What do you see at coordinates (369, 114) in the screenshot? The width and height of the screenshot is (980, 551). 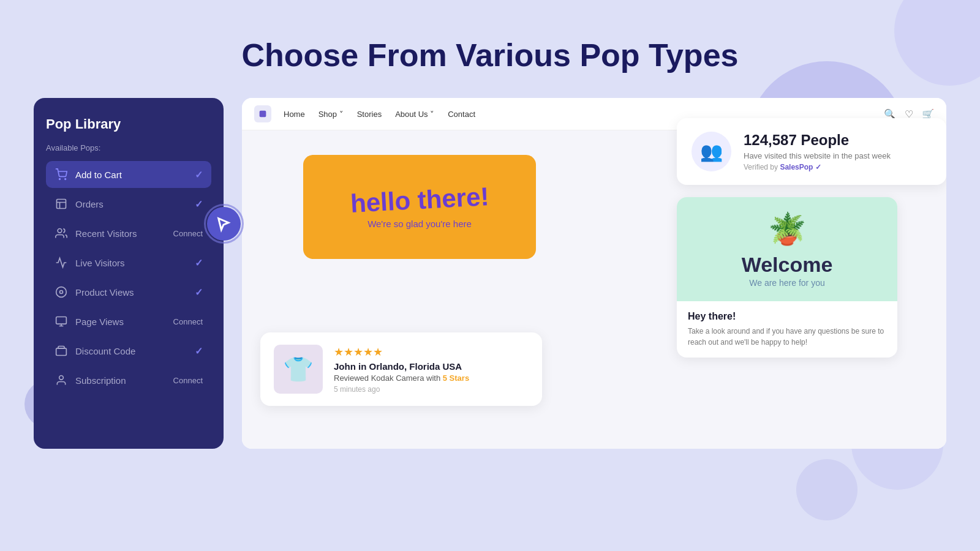 I see `nav-link-stories: Stories` at bounding box center [369, 114].